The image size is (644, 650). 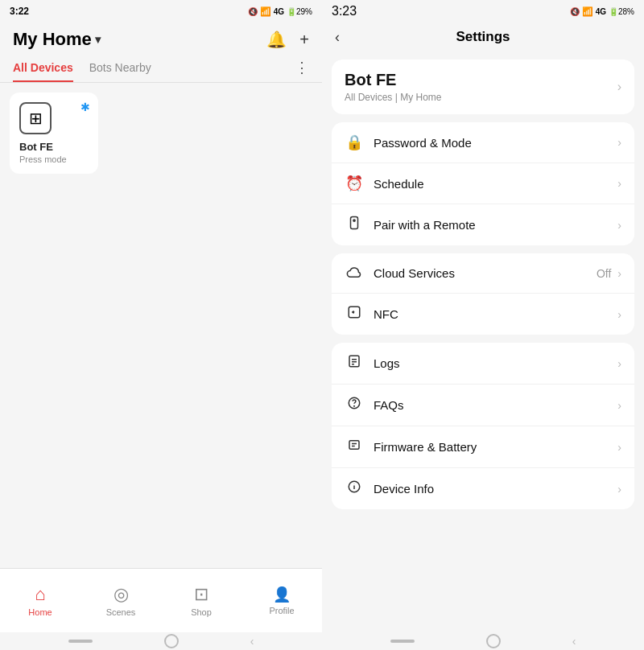 What do you see at coordinates (386, 314) in the screenshot?
I see `settings-label-nfc: NFC` at bounding box center [386, 314].